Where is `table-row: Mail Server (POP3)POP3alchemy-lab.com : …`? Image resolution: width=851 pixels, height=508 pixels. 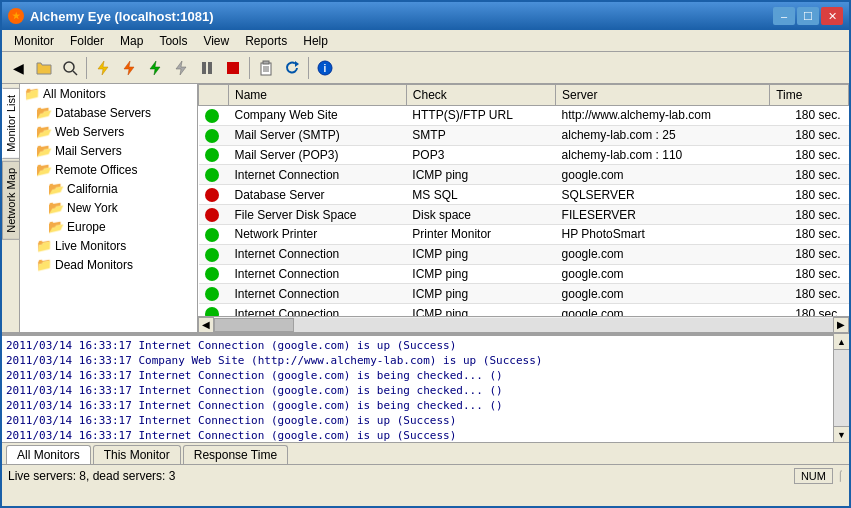 table-row: Mail Server (POP3)POP3alchemy-lab.com : … is located at coordinates (524, 155).